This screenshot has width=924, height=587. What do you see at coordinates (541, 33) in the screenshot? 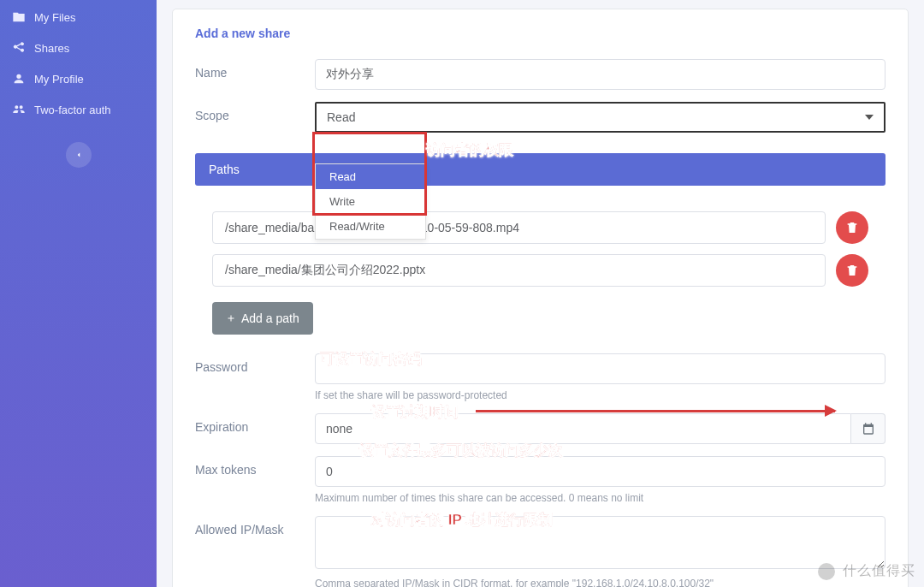
I see `card-title: Add a new share` at bounding box center [541, 33].